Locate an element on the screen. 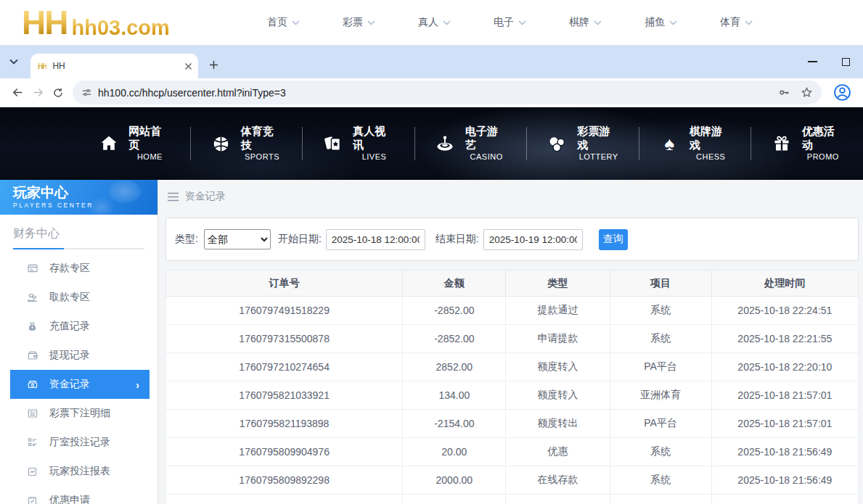 This screenshot has height=504, width=863. top-nav-chess: 棋牌 is located at coordinates (607, 22).